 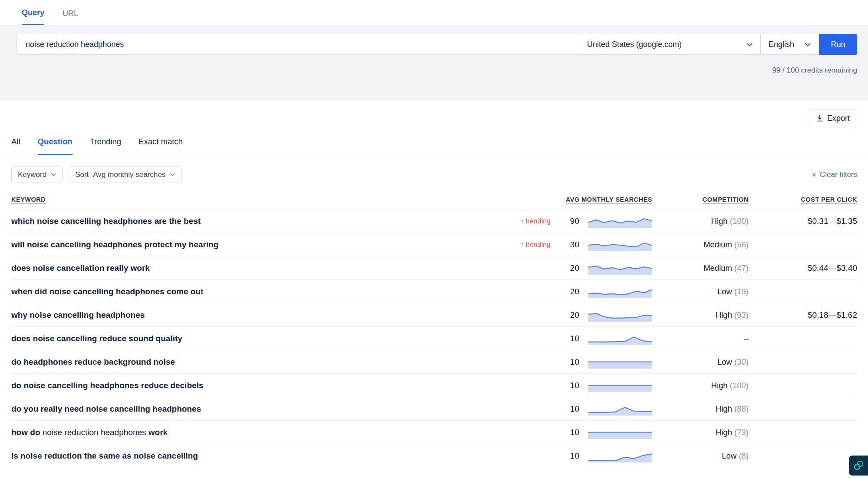 I want to click on competition-cell: High (73), so click(x=700, y=432).